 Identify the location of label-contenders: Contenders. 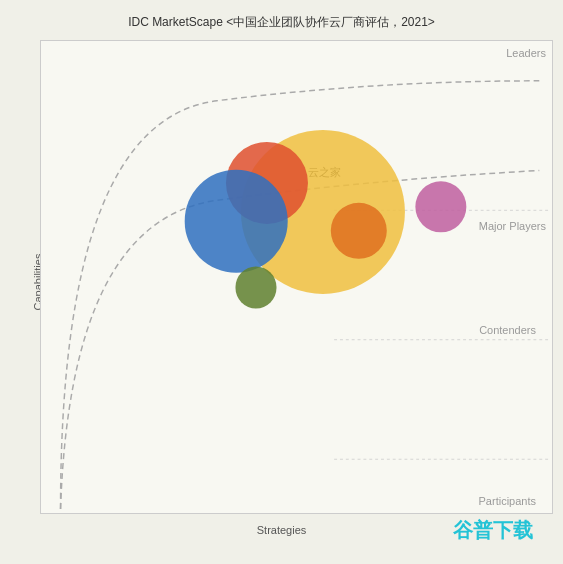
(508, 330).